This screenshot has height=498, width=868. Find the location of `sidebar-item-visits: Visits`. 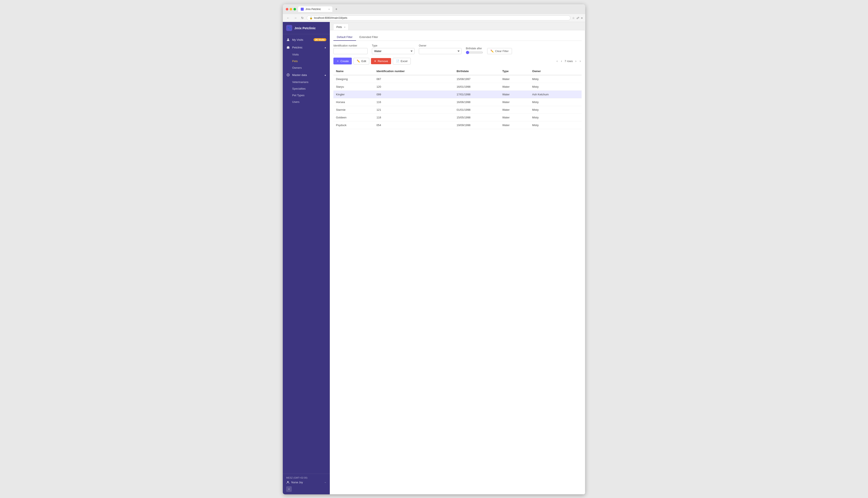

sidebar-item-visits: Visits is located at coordinates (306, 55).